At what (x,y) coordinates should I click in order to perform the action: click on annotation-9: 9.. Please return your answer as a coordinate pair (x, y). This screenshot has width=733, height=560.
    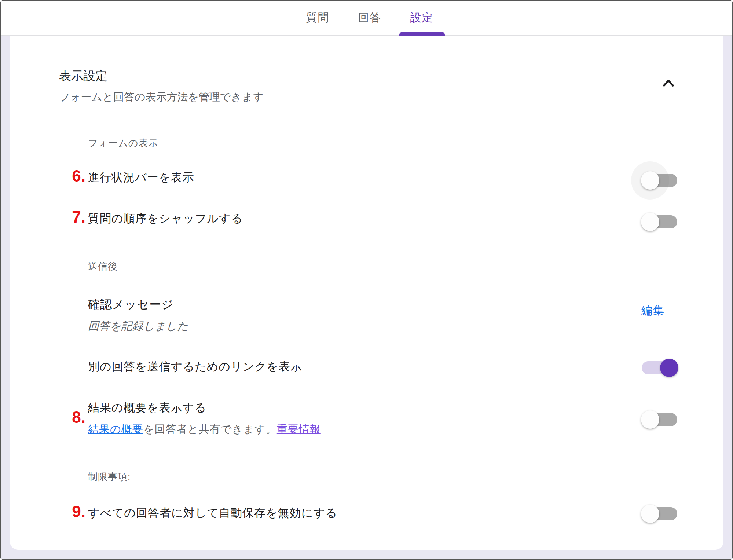
    Looking at the image, I should click on (75, 512).